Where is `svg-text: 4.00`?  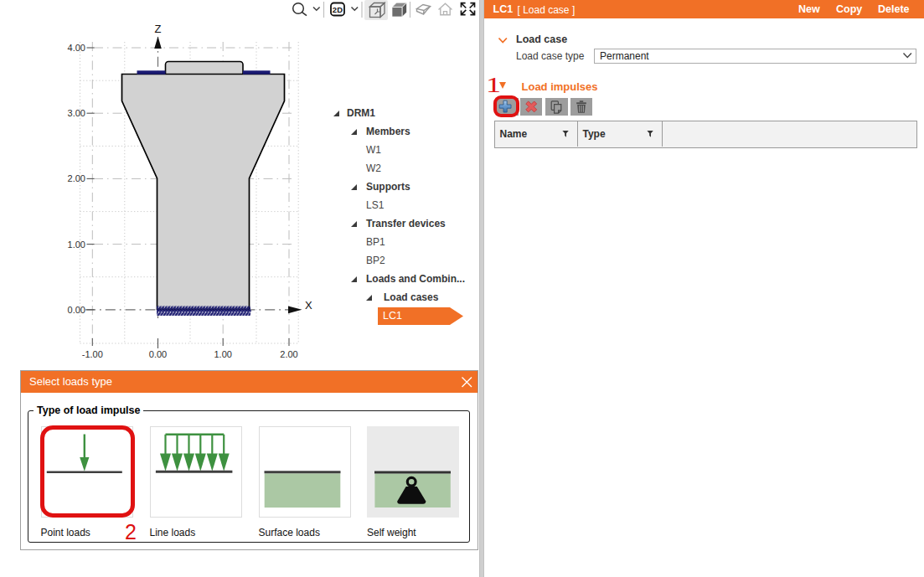 svg-text: 4.00 is located at coordinates (77, 48).